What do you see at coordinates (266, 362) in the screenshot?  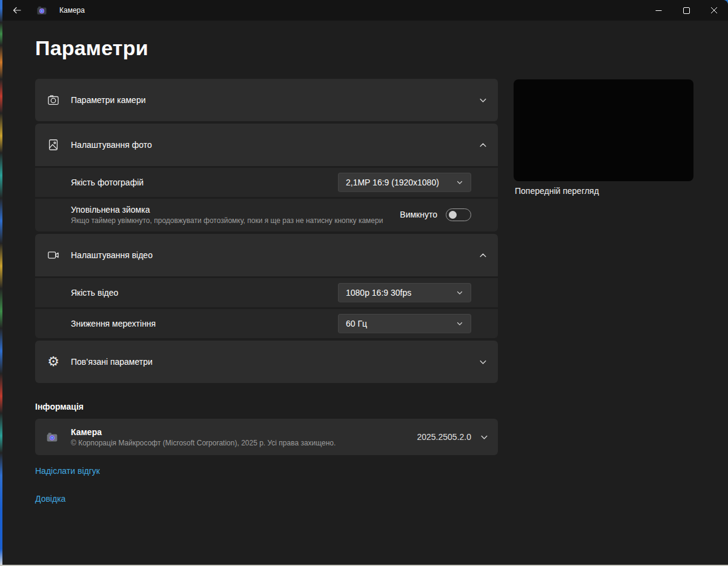 I see `expander-related-settings: ⚙ Пов’язані параметри` at bounding box center [266, 362].